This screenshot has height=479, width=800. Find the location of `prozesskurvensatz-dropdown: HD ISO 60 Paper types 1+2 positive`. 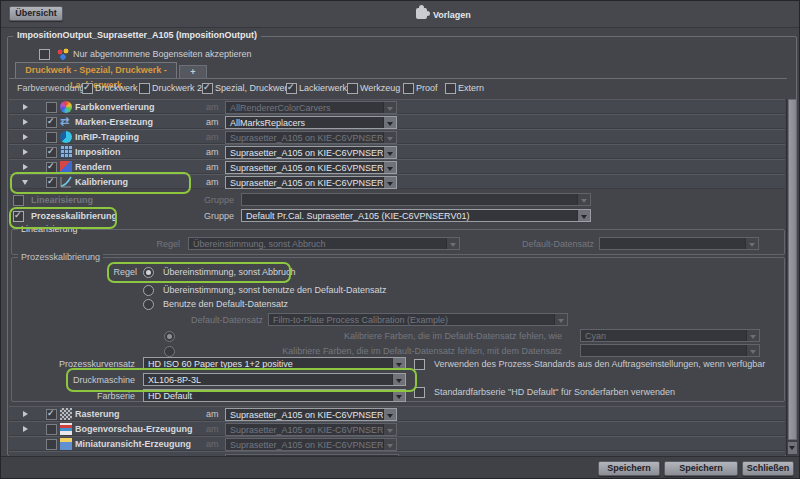

prozesskurvensatz-dropdown: HD ISO 60 Paper types 1+2 positive is located at coordinates (274, 364).